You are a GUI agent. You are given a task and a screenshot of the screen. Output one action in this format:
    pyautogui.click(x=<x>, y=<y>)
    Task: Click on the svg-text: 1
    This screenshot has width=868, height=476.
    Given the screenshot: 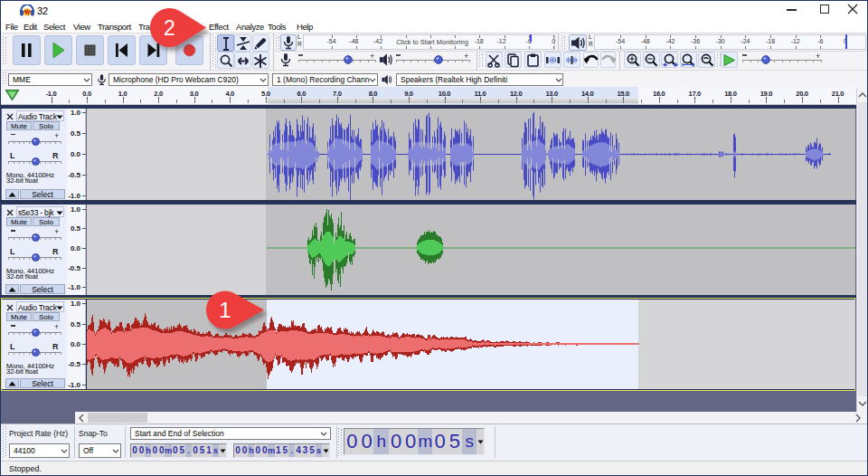 What is the action you would take?
    pyautogui.click(x=224, y=309)
    